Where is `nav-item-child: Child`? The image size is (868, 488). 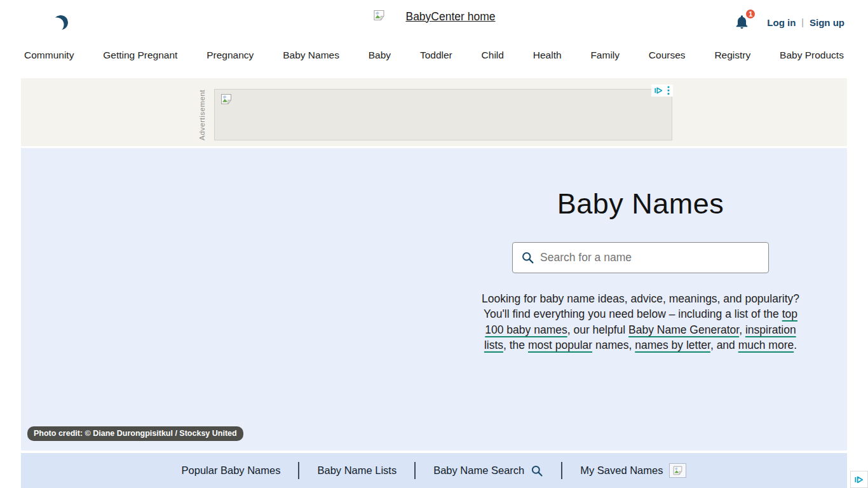 nav-item-child: Child is located at coordinates (493, 55).